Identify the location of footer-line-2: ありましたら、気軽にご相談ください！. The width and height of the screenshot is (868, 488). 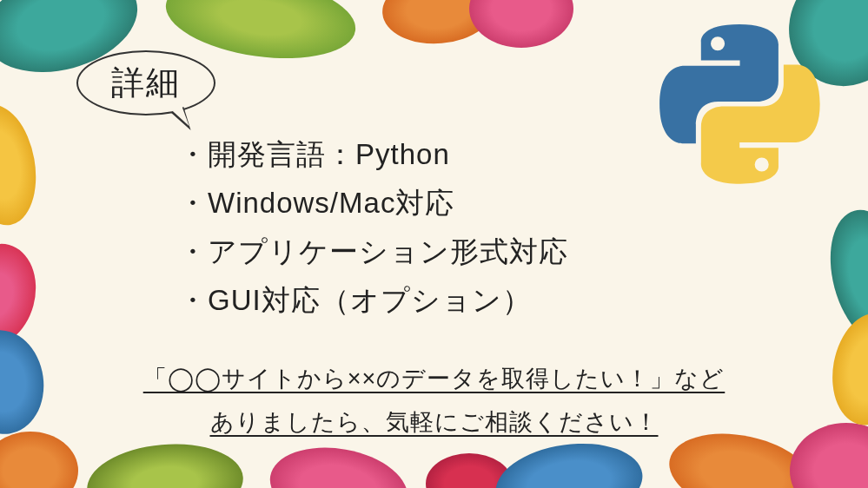
(434, 423).